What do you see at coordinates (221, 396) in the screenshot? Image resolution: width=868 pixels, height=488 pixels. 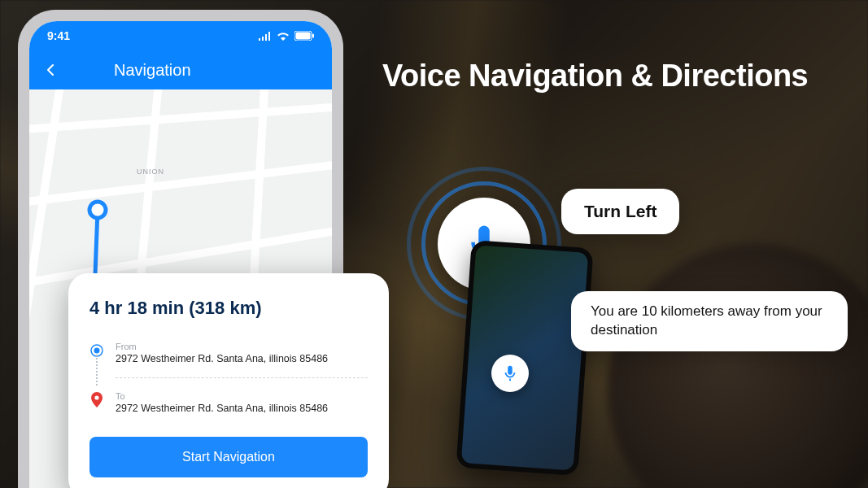 I see `to-label: To` at bounding box center [221, 396].